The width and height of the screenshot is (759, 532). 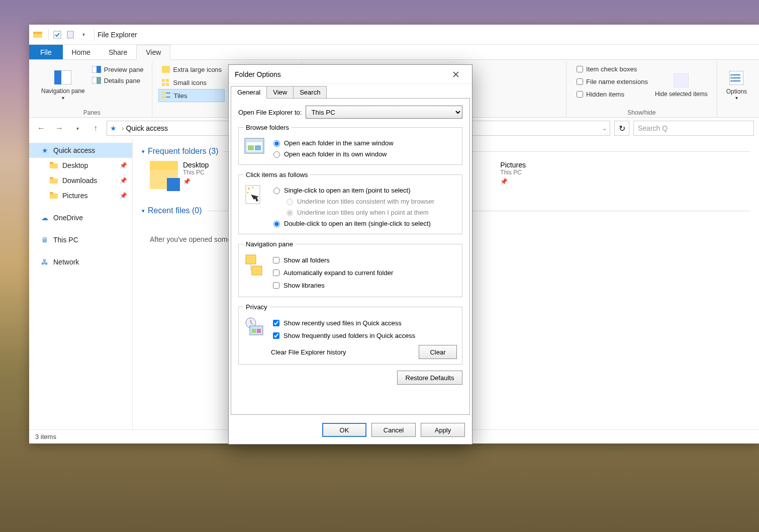 I want to click on layout-tiles: Tiles, so click(x=192, y=96).